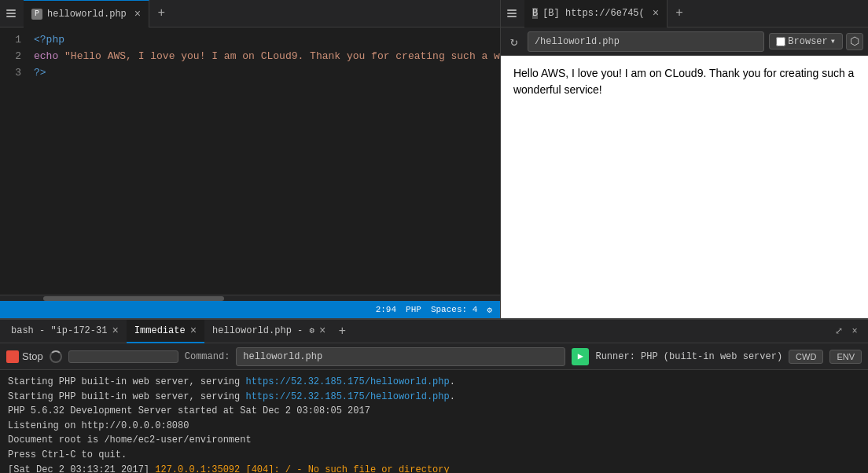  What do you see at coordinates (258, 331) in the screenshot?
I see `terminal-tab-helloworld-label: helloworld.php -` at bounding box center [258, 331].